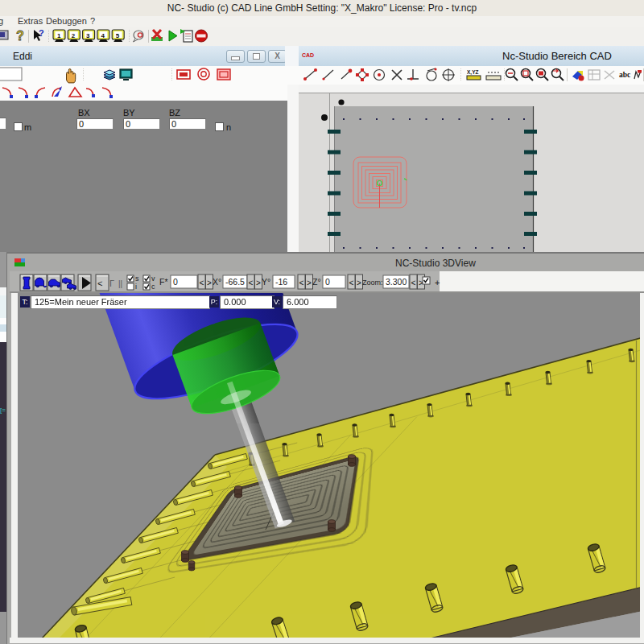 This screenshot has height=644, width=644. Describe the element at coordinates (60, 35) in the screenshot. I see `svg-text: 1` at that location.